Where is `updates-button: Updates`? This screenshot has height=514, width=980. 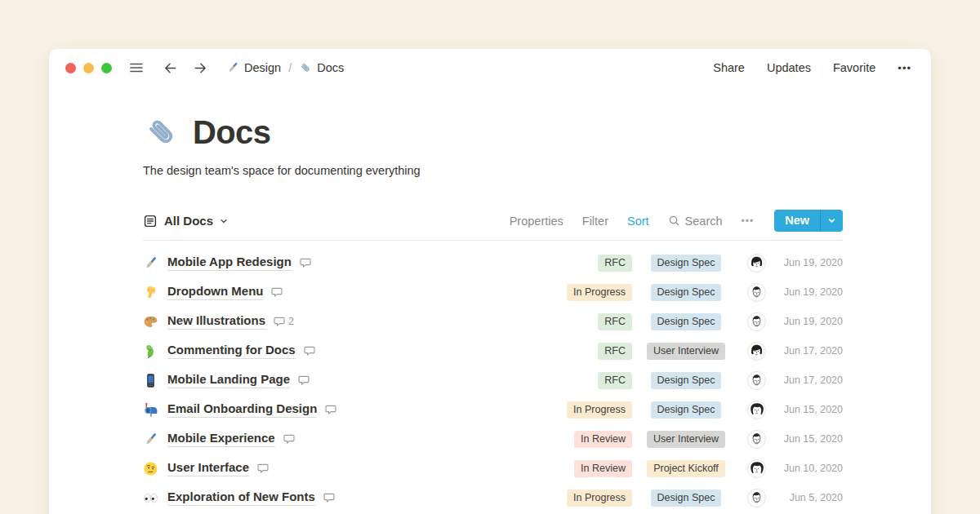
updates-button: Updates is located at coordinates (789, 68).